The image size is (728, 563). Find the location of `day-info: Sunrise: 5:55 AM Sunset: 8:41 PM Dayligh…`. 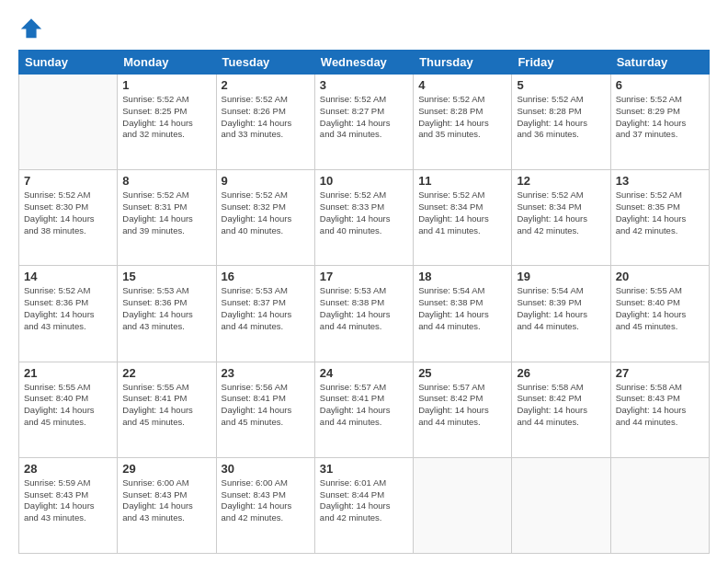

day-info: Sunrise: 5:55 AM Sunset: 8:41 PM Dayligh… is located at coordinates (166, 405).